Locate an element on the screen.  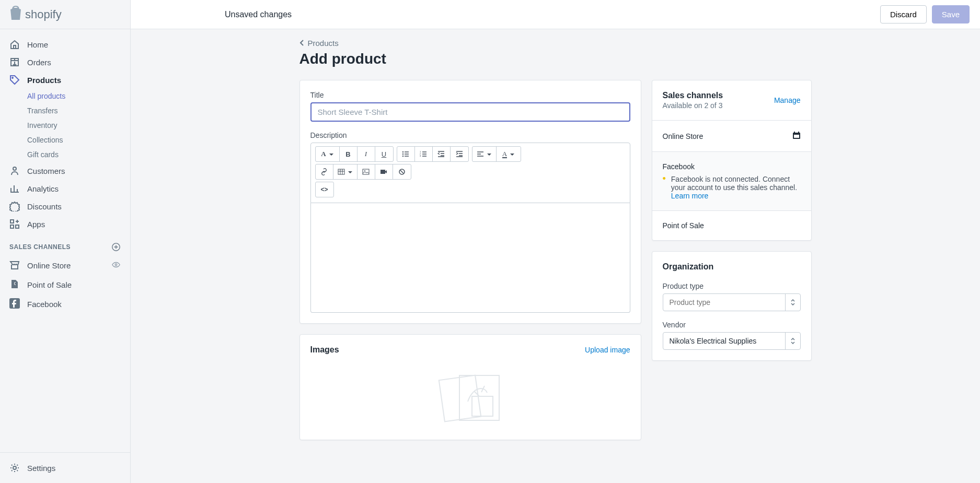
image-dropzone is located at coordinates (470, 392).